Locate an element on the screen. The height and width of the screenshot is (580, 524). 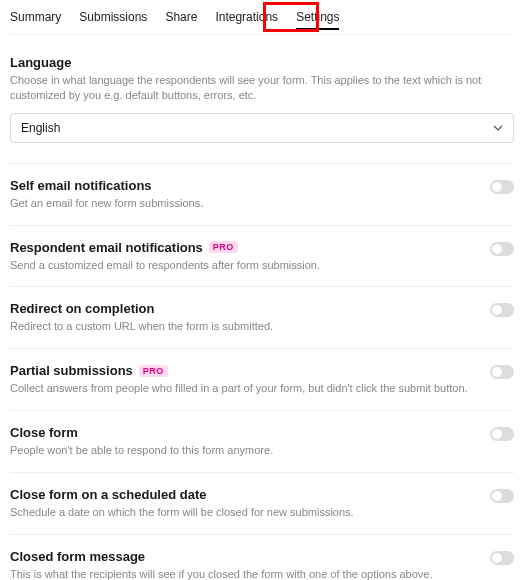
language-desc: Choose in what language the respondents … is located at coordinates (262, 88).